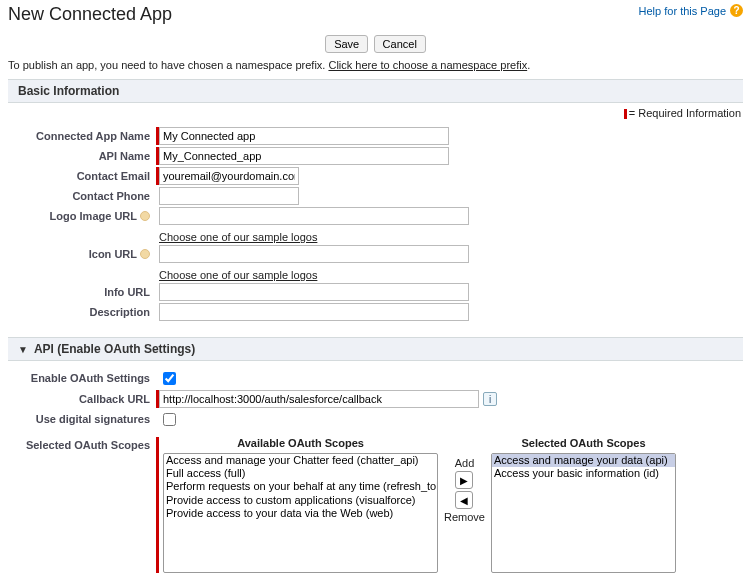 This screenshot has width=751, height=576. I want to click on available-scopes-title: Available OAuth Scopes, so click(300, 443).